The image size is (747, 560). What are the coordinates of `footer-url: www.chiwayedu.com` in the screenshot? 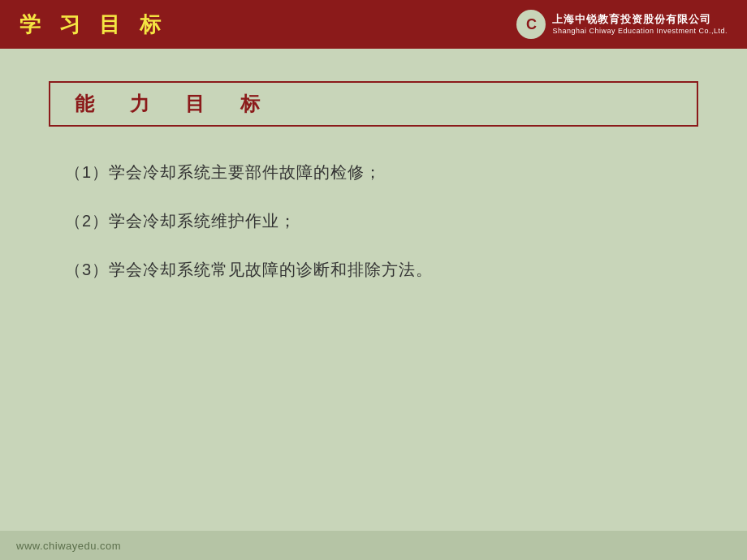 It's located at (68, 545).